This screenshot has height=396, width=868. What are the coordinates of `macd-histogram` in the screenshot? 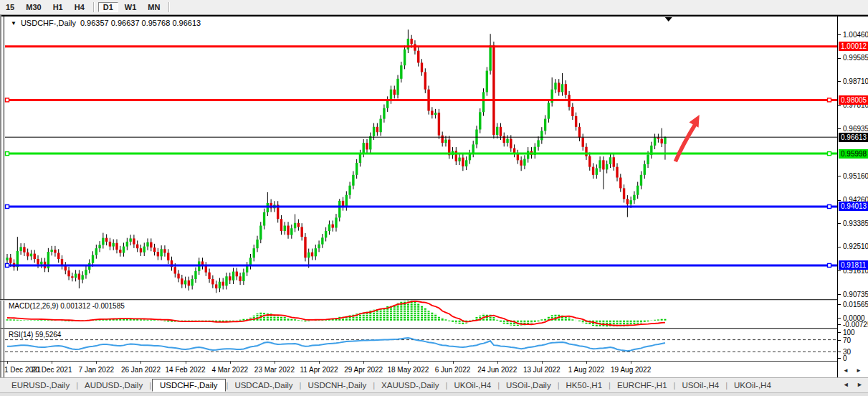 It's located at (336, 314).